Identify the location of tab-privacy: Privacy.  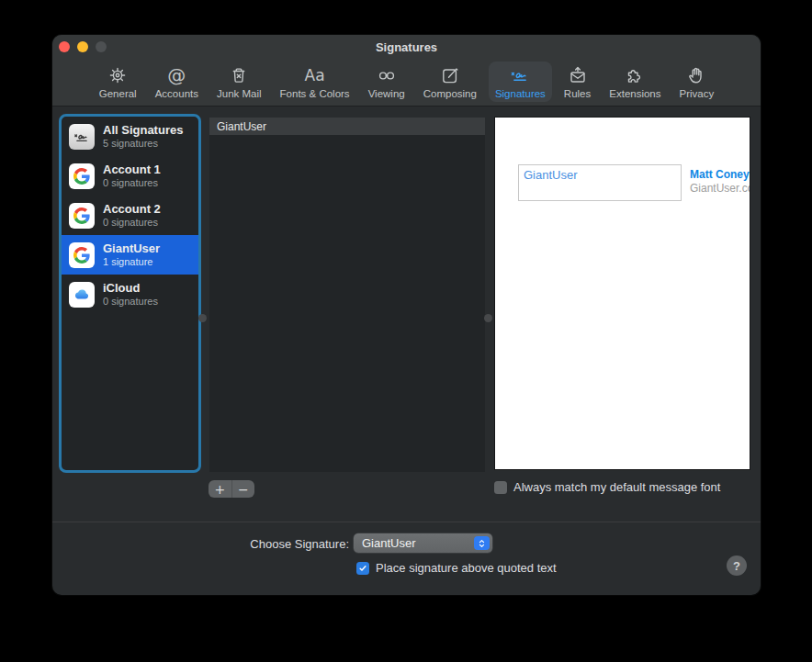
(697, 82).